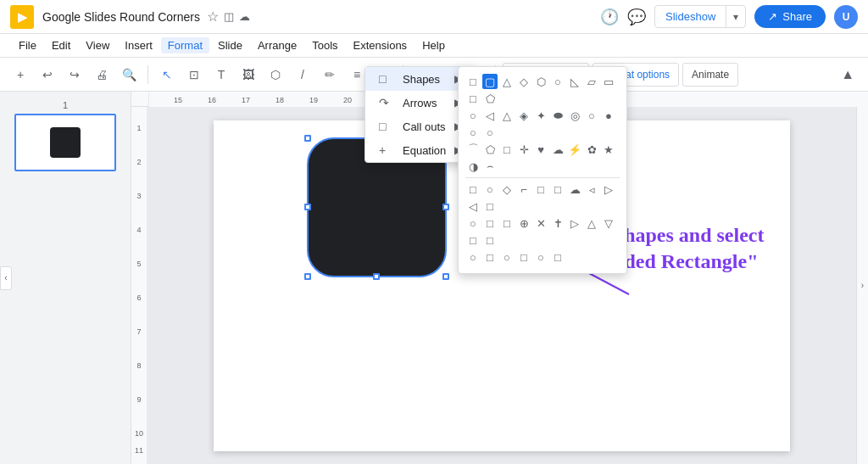 The width and height of the screenshot is (868, 464). Describe the element at coordinates (609, 115) in the screenshot. I see `shape-circle5: ●` at that location.